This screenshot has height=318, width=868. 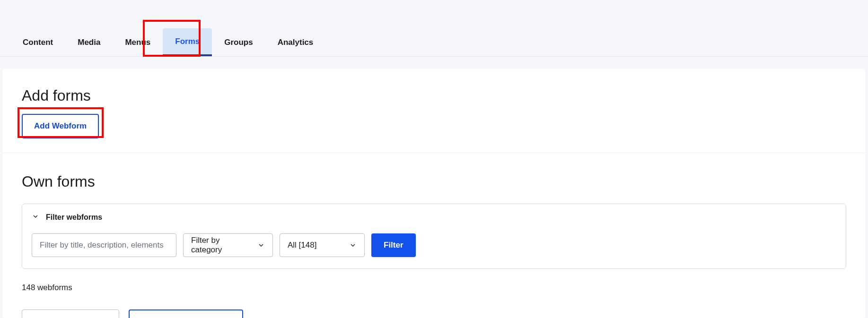 I want to click on filter-controls: Filter by category All [148] Filter, so click(x=434, y=245).